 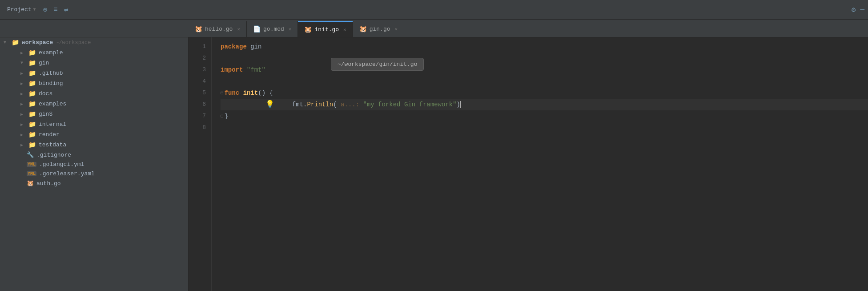 I want to click on gin-folder-icon: 📁, so click(x=32, y=63).